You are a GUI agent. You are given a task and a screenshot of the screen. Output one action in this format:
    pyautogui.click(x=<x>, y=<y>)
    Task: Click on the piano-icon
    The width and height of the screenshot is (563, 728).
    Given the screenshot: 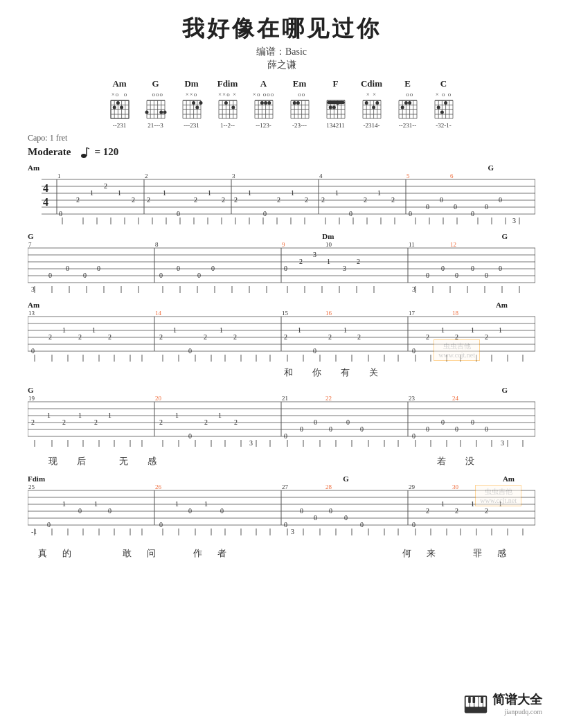 What is the action you would take?
    pyautogui.click(x=476, y=703)
    